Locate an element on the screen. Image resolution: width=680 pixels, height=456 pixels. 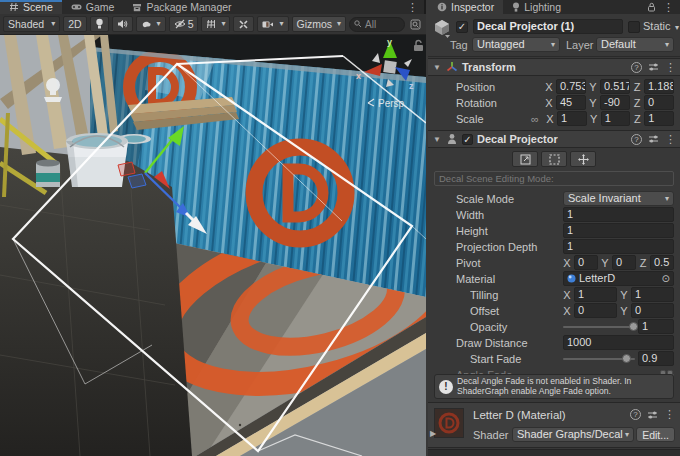
pivot-z-field: 0.5 is located at coordinates (662, 262).